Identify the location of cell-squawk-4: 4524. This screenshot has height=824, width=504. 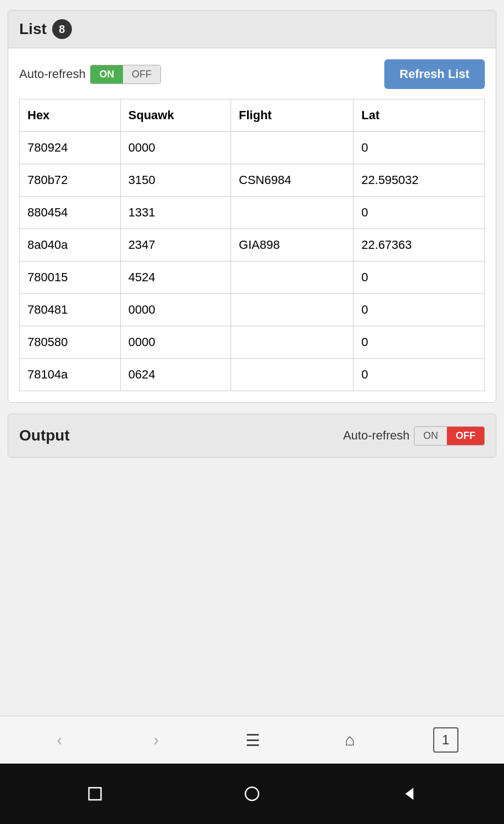
(176, 278).